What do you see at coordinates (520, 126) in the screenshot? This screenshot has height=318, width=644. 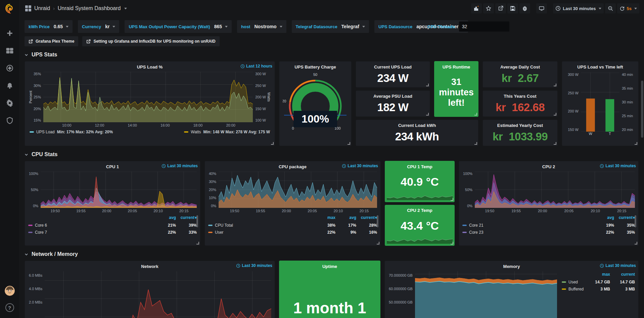 I see `panel-title: Estimated Yearly Cost` at bounding box center [520, 126].